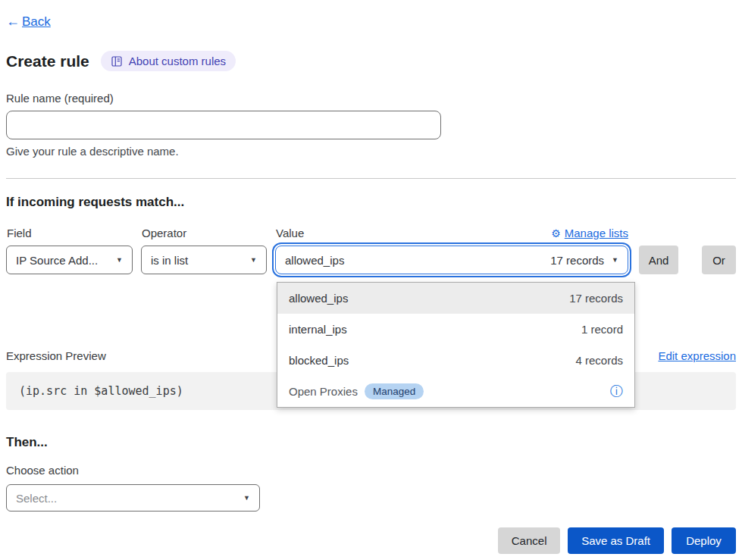 The width and height of the screenshot is (742, 560). Describe the element at coordinates (703, 541) in the screenshot. I see `deploy-button: Deploy` at that location.